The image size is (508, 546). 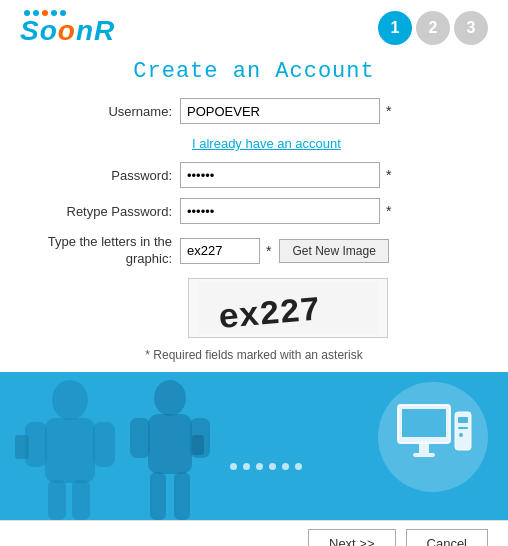 What do you see at coordinates (254, 111) in the screenshot?
I see `username-row: Username: *` at bounding box center [254, 111].